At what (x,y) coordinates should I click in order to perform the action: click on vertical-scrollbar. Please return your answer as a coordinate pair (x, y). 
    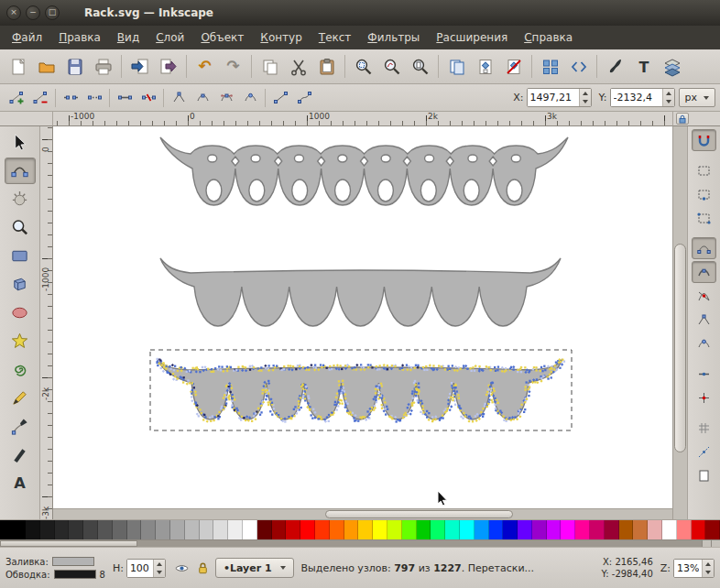
    Looking at the image, I should click on (680, 322).